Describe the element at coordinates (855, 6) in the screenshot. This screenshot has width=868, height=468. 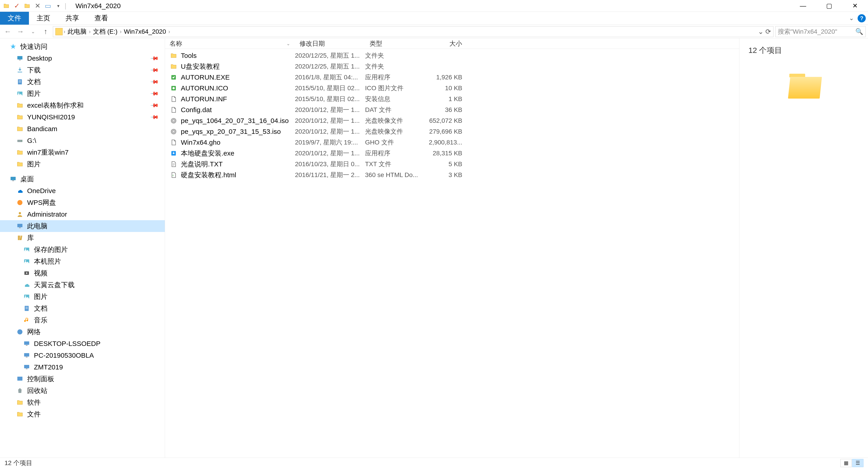
I see `close-button: ✕` at that location.